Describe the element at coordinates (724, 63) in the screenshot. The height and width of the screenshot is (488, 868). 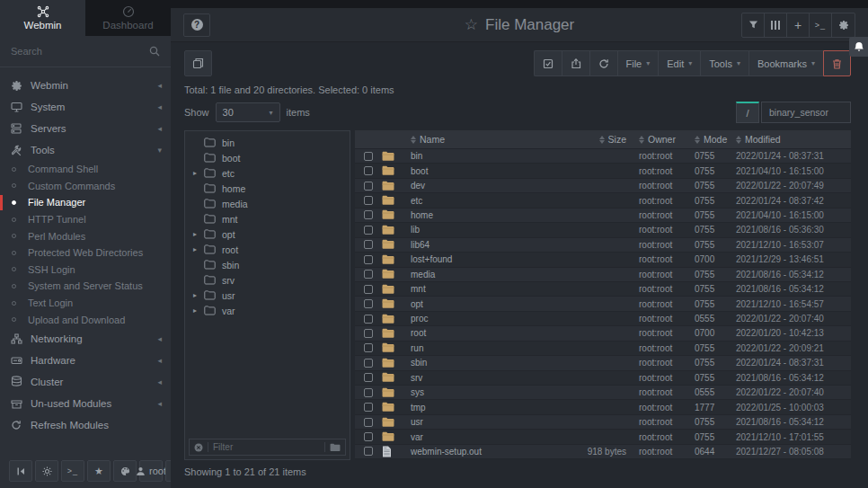
I see `menu-tools-button: Tools▾` at that location.